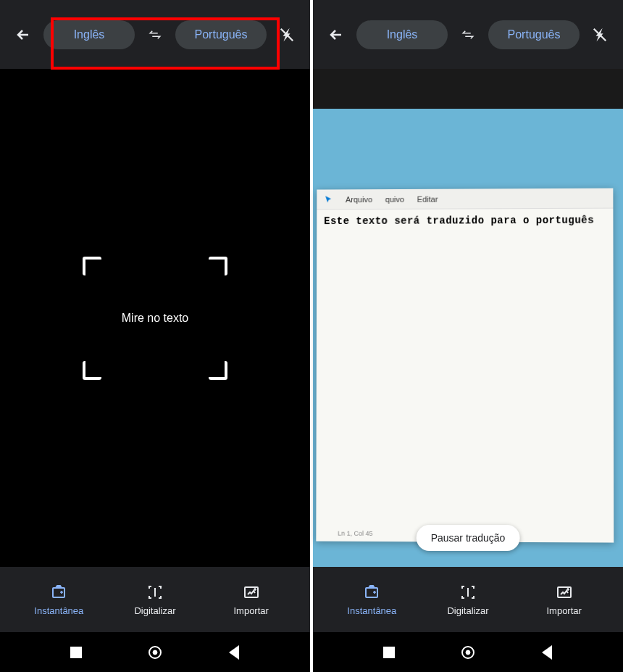 The height and width of the screenshot is (672, 623). I want to click on translated-text-overlay: Este texto será traduzido para o portugu…, so click(465, 220).